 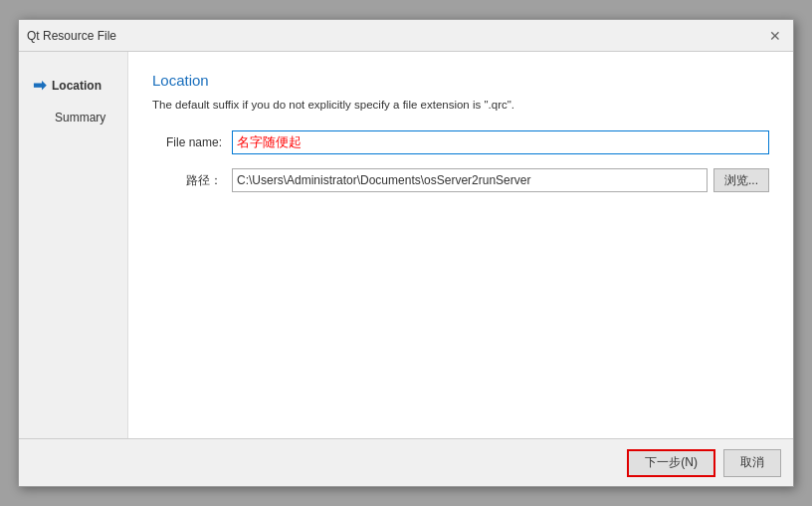 I want to click on sidebar: ➡ Location Summary, so click(x=74, y=245).